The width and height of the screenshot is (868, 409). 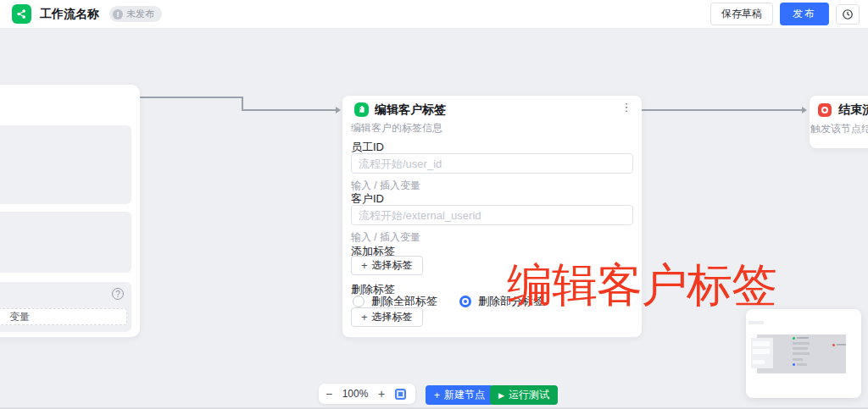 What do you see at coordinates (64, 317) in the screenshot?
I see `start-node-variable-input: 变量` at bounding box center [64, 317].